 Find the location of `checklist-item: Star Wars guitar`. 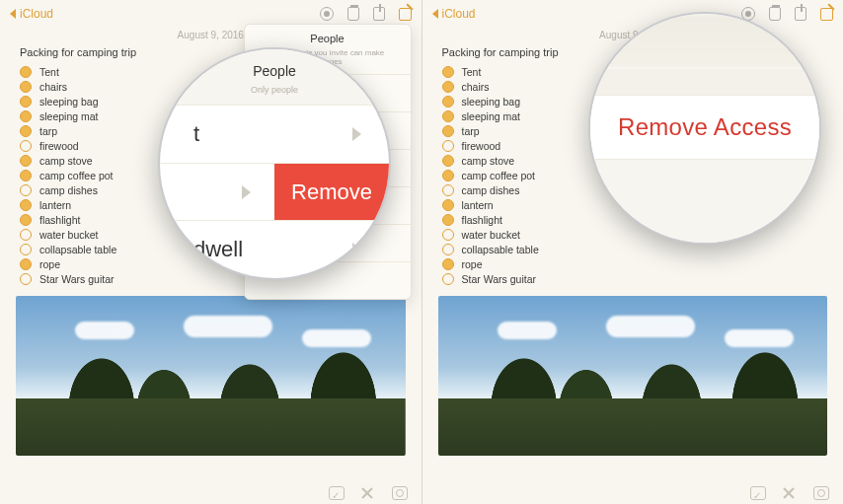

checklist-item: Star Wars guitar is located at coordinates (634, 278).